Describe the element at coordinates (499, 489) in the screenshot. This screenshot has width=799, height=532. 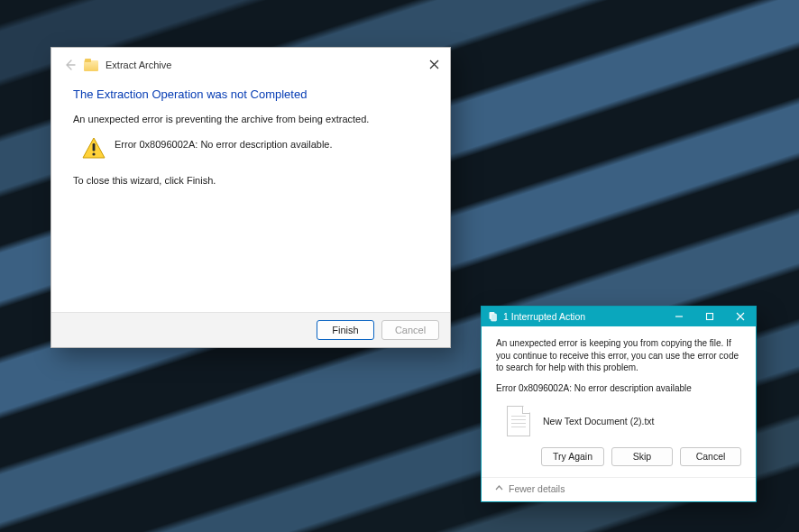
I see `chevron-up-icon` at that location.